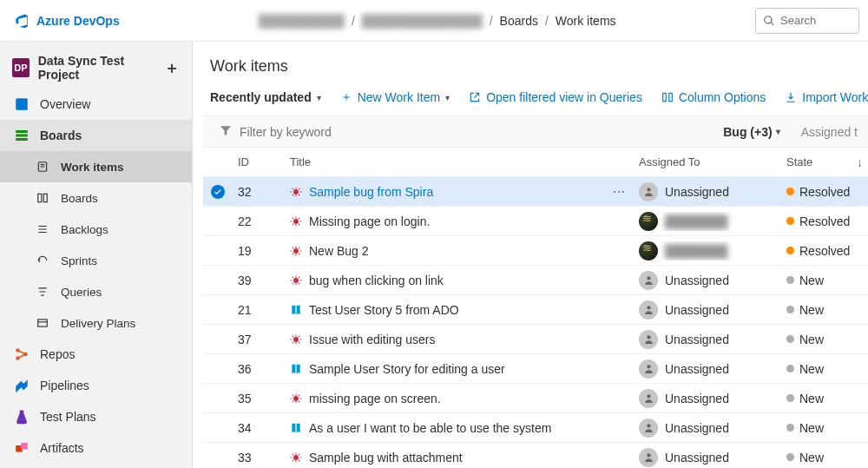 The image size is (868, 468). I want to click on table-row: 22Missing page on login.████████Resolved, so click(536, 221).